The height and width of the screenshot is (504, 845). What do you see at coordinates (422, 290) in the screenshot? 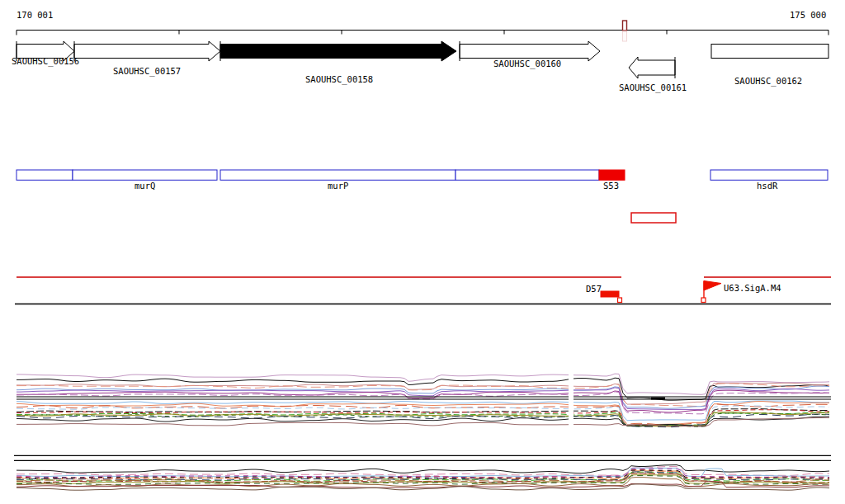
I see `srna-track` at bounding box center [422, 290].